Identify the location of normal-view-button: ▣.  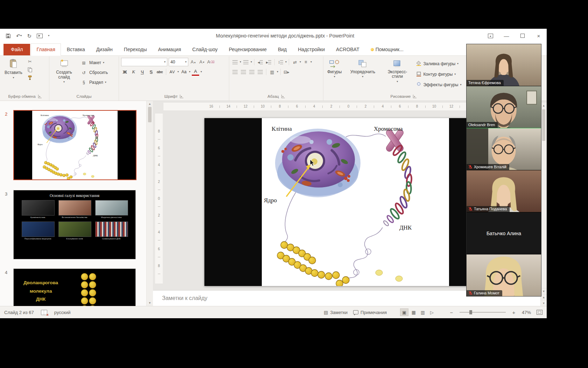
(404, 312).